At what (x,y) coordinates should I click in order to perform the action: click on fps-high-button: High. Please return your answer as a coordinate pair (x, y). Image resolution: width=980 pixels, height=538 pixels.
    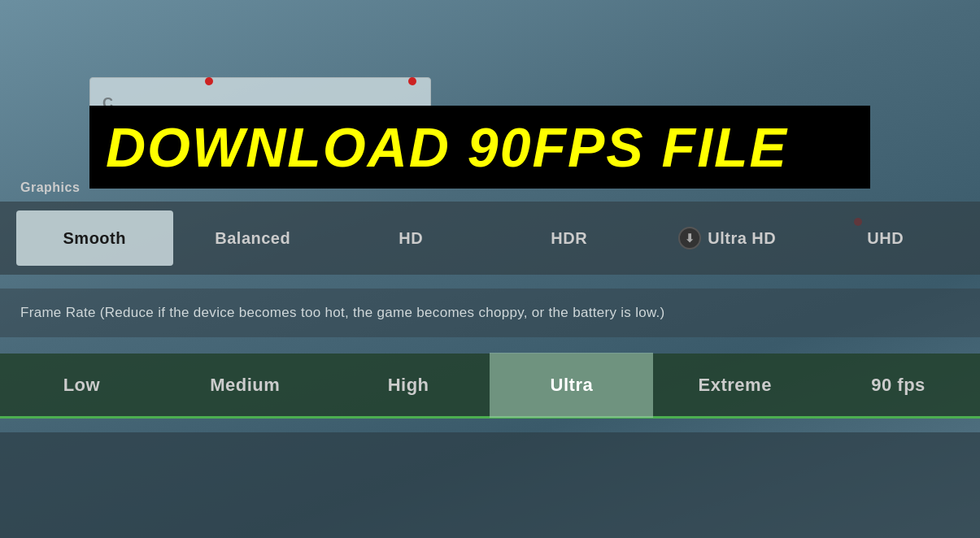
    Looking at the image, I should click on (408, 385).